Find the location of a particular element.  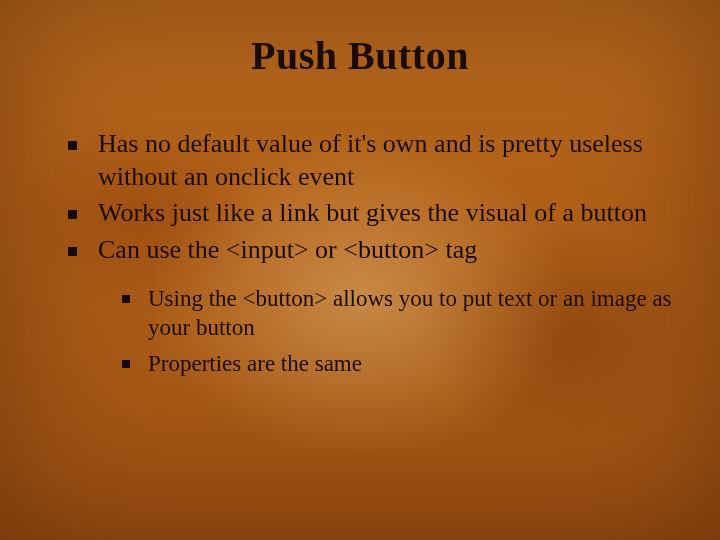

sub-bullet-list: Using the <button> allows you to put tex… is located at coordinates (370, 331).